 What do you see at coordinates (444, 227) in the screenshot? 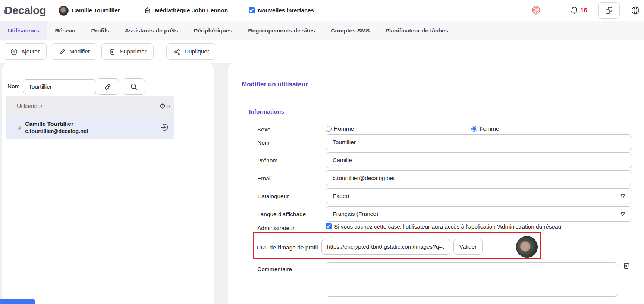
I see `administrateur-checkbox-row: Si vous cochez cette case, l'utilisateur…` at bounding box center [444, 227].